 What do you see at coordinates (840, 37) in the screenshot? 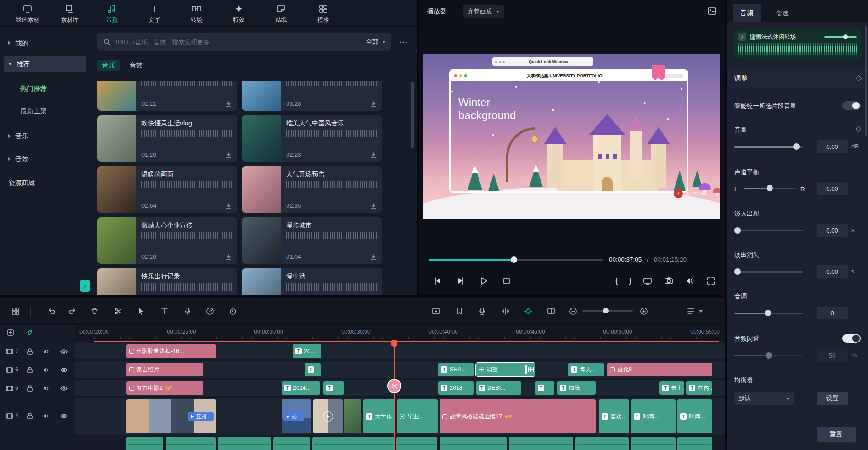
I see `clip-volume-slider` at bounding box center [840, 37].